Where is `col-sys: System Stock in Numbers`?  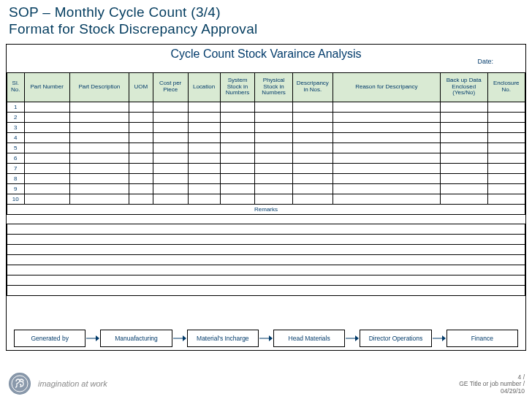
col-sys: System Stock in Numbers is located at coordinates (238, 87).